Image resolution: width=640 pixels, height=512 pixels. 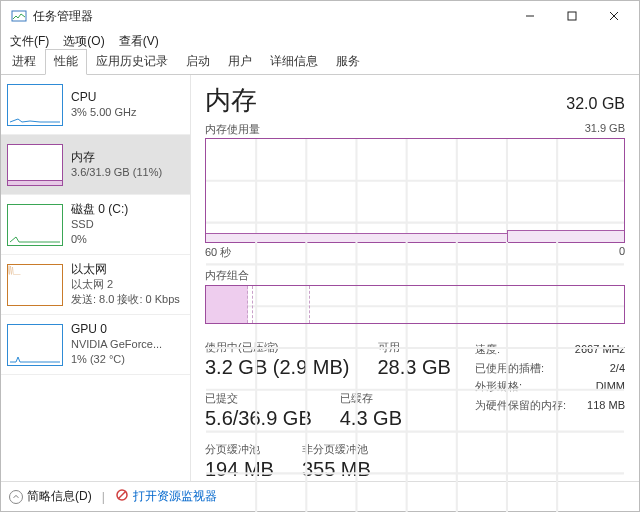 I want to click on window-buttons, so click(x=572, y=16).